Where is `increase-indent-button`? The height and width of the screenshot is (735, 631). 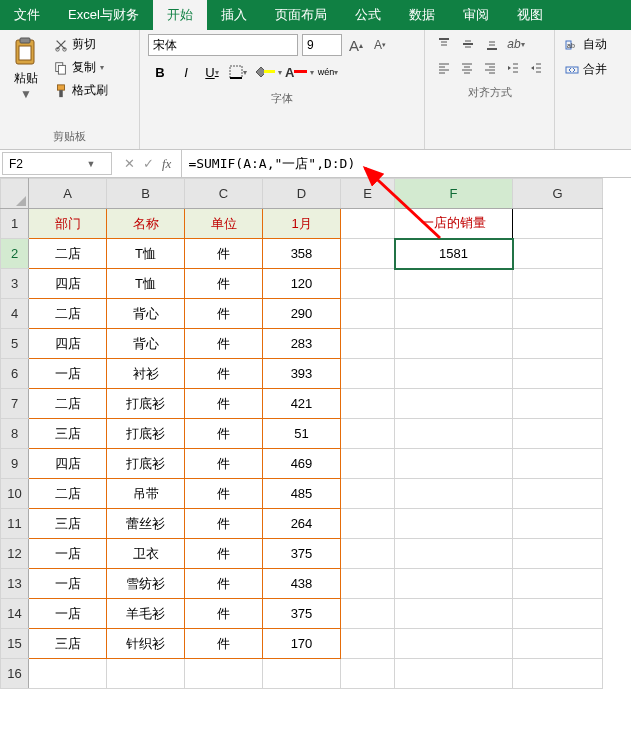
increase-indent-button is located at coordinates (536, 68).